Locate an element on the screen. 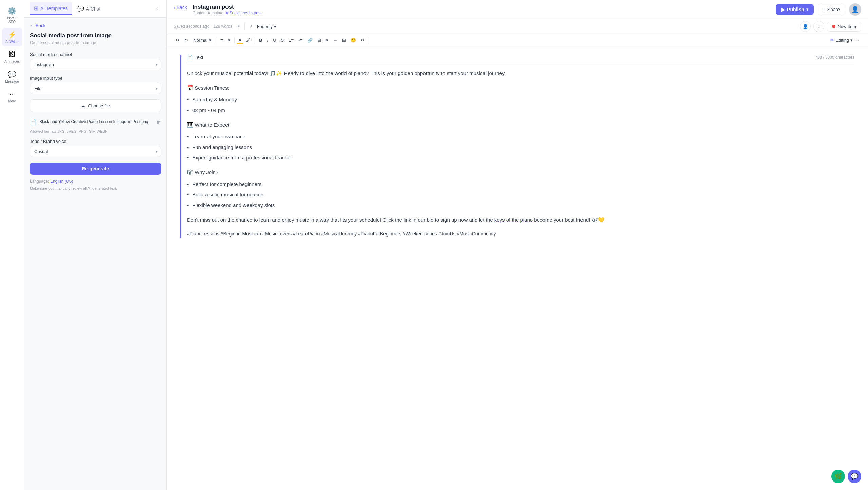 This screenshot has width=868, height=490. regenerate-button: Re-generate is located at coordinates (96, 169).